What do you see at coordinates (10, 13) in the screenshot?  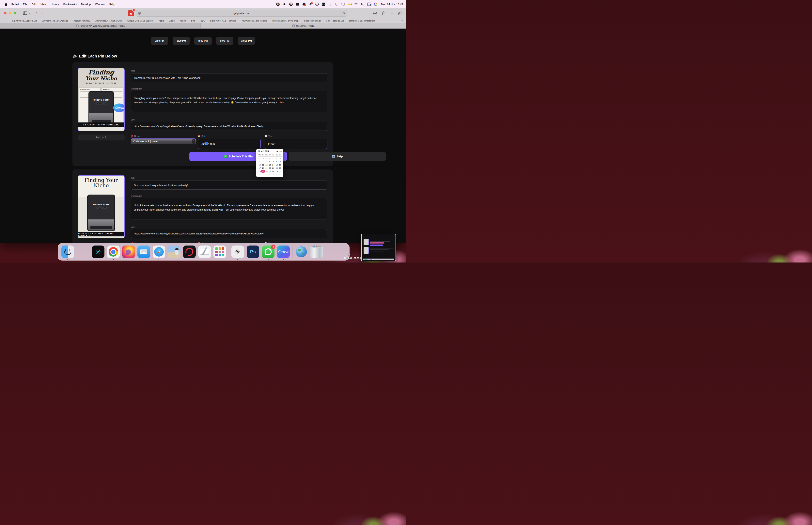 I see `minimize-window-button` at bounding box center [10, 13].